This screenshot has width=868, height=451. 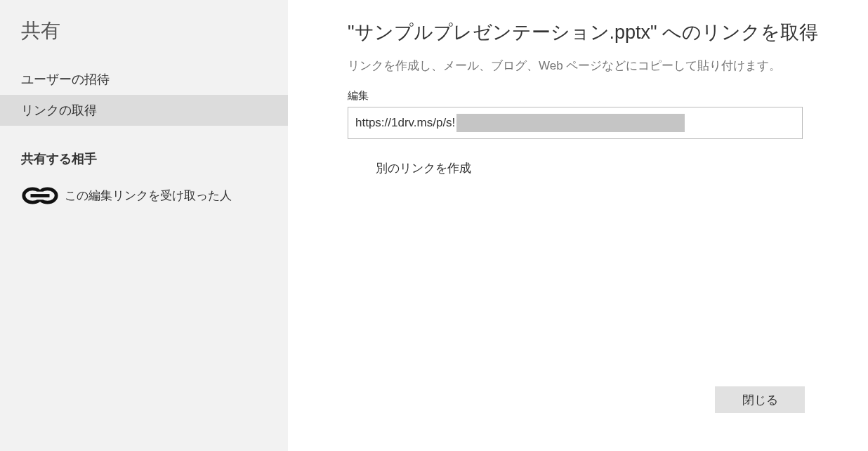 I want to click on close-button-label: 閉じる, so click(x=760, y=400).